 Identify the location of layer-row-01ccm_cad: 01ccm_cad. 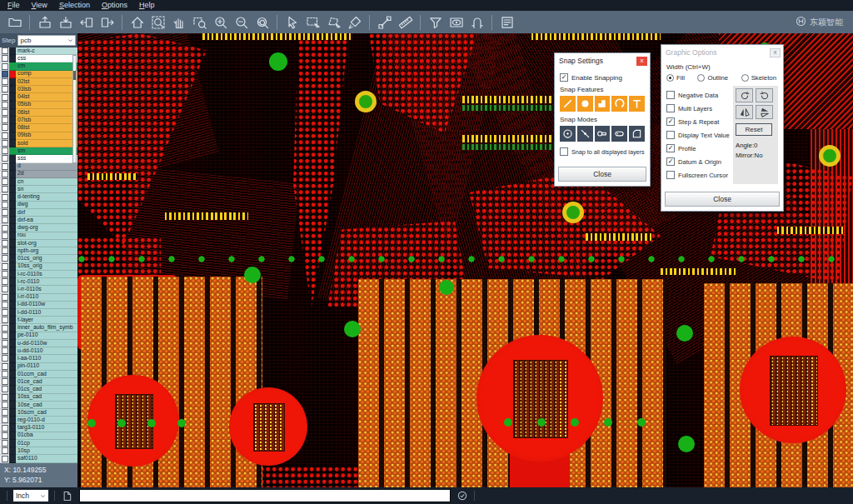
(38, 375).